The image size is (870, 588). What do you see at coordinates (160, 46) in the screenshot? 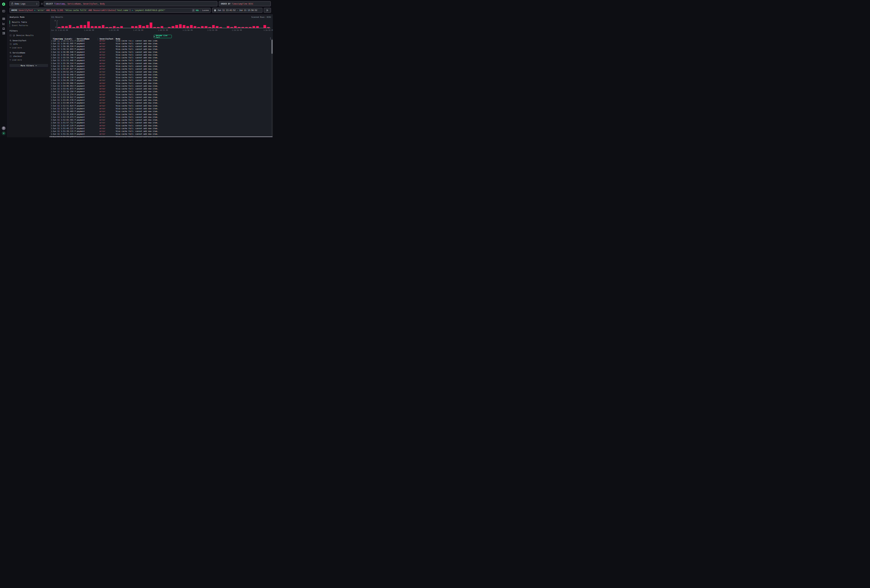
I see `table-row: Jun 11 1:56:38.534 PMpaymenterrorVisa ca…` at bounding box center [160, 46].